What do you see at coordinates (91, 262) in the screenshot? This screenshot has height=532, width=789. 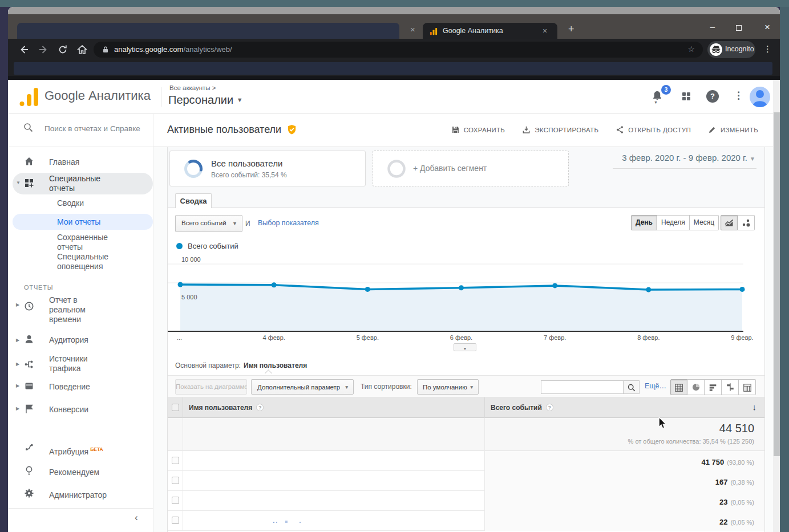 I see `sidebar-item-custom-alerts: Специальные оповещения` at bounding box center [91, 262].